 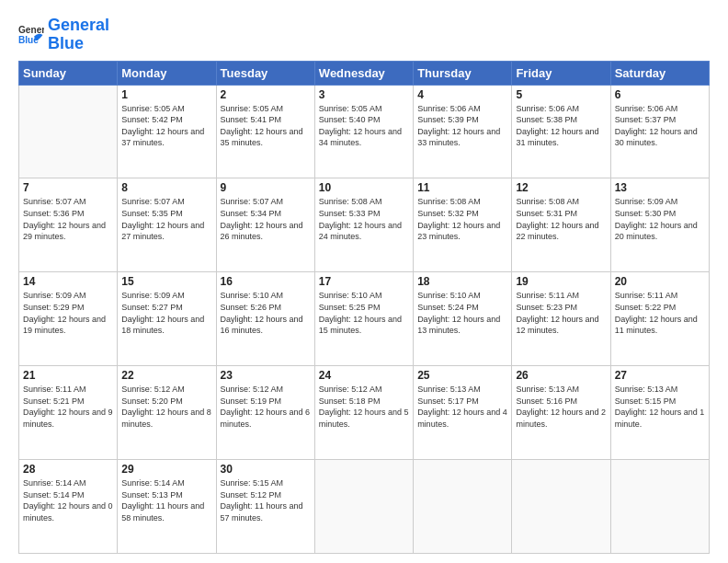 What do you see at coordinates (265, 507) in the screenshot?
I see `calendar-cell: 30Sunrise: 5:15 AMSunset: 5:12 PMDayligh…` at bounding box center [265, 507].